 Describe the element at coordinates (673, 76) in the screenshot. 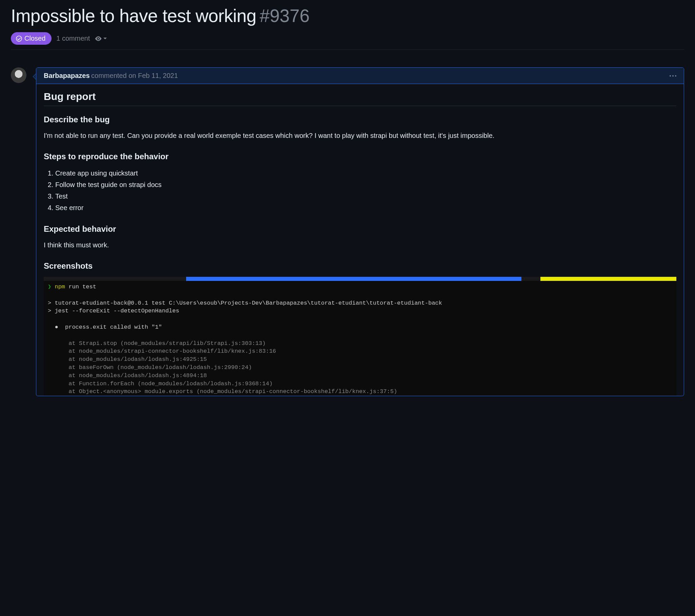

I see `comment-actions-menu` at that location.